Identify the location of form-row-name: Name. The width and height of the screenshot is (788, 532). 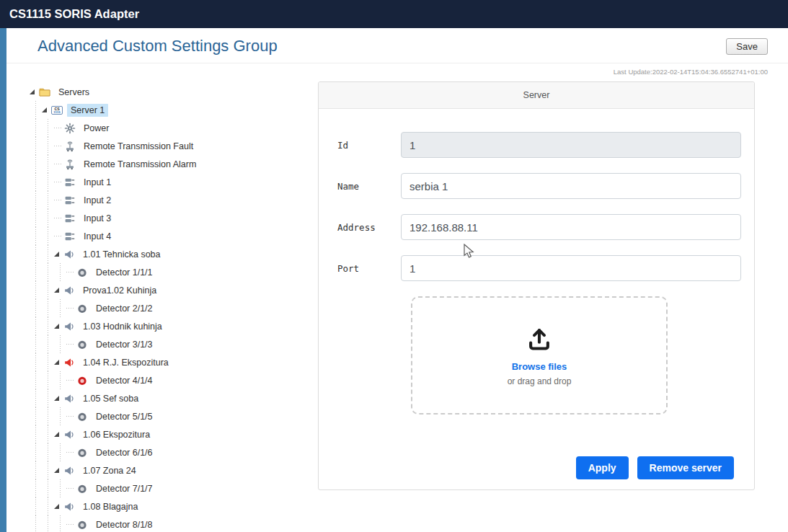
(539, 186).